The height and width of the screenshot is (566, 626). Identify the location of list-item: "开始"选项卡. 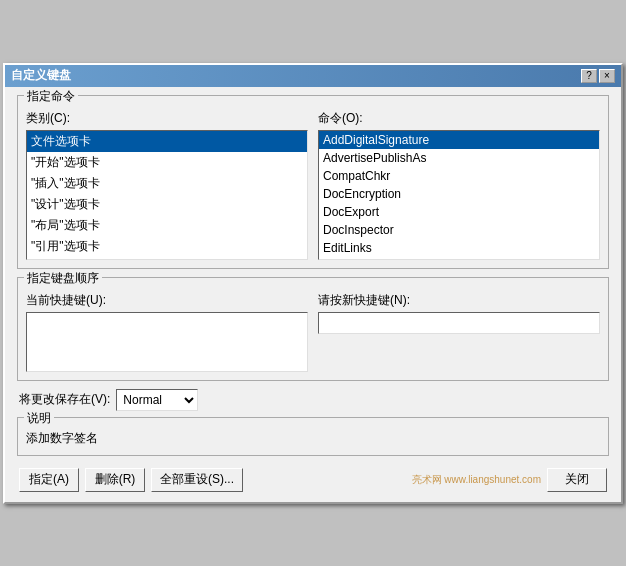
(167, 162).